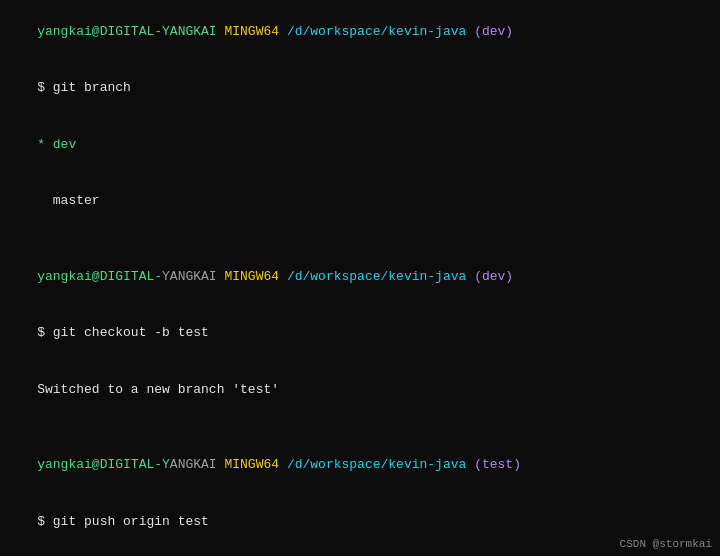  What do you see at coordinates (252, 464) in the screenshot?
I see `mingw3: MINGW64` at bounding box center [252, 464].